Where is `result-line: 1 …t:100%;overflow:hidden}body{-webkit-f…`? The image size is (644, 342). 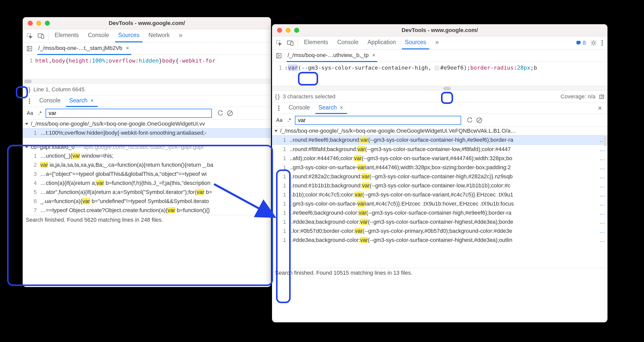
result-line: 1 …t:100%;overflow:hidden}body{-webkit-f… is located at coordinates (147, 133).